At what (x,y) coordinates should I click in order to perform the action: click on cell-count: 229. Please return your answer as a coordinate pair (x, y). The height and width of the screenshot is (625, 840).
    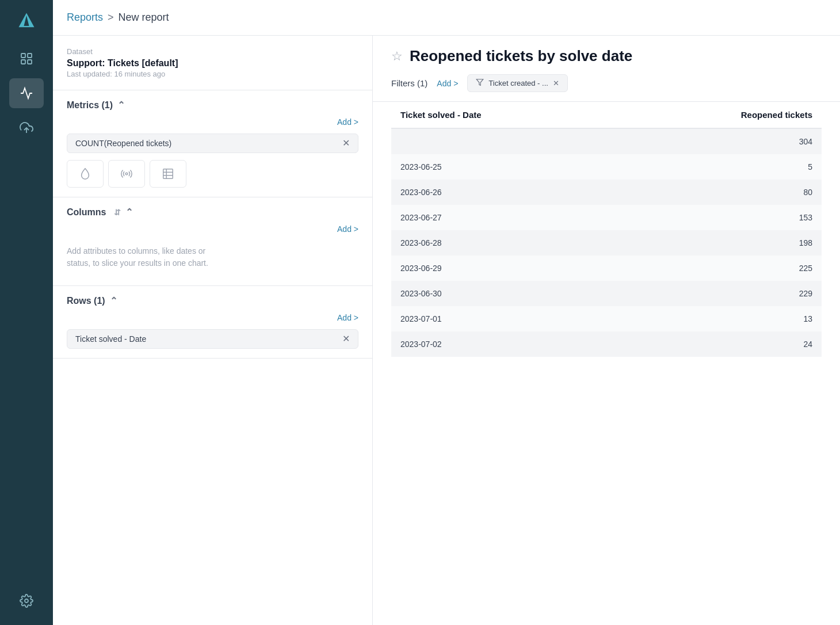
    Looking at the image, I should click on (719, 294).